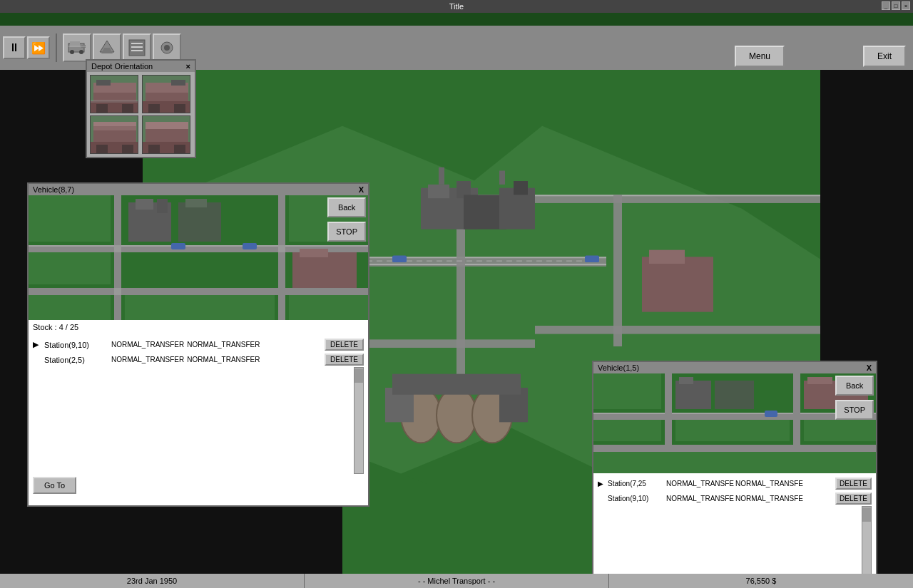 This screenshot has height=588, width=913. What do you see at coordinates (114, 135) in the screenshot?
I see `depot-tile-sw` at bounding box center [114, 135].